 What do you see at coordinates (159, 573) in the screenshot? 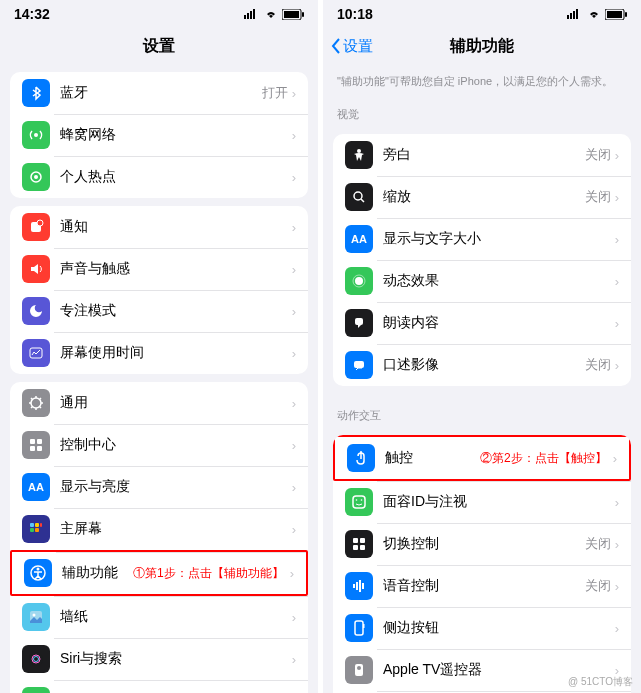
I see `settings-row-accessibility: 辅助功能 ①第1步：点击【辅助功能】 ›` at bounding box center [159, 573].